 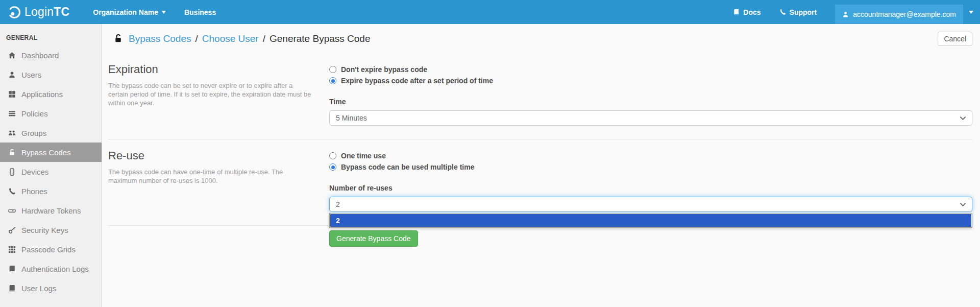 What do you see at coordinates (51, 172) in the screenshot?
I see `sidebar-nav: DashboardUsersApplicationsPoliciesGroups…` at bounding box center [51, 172].